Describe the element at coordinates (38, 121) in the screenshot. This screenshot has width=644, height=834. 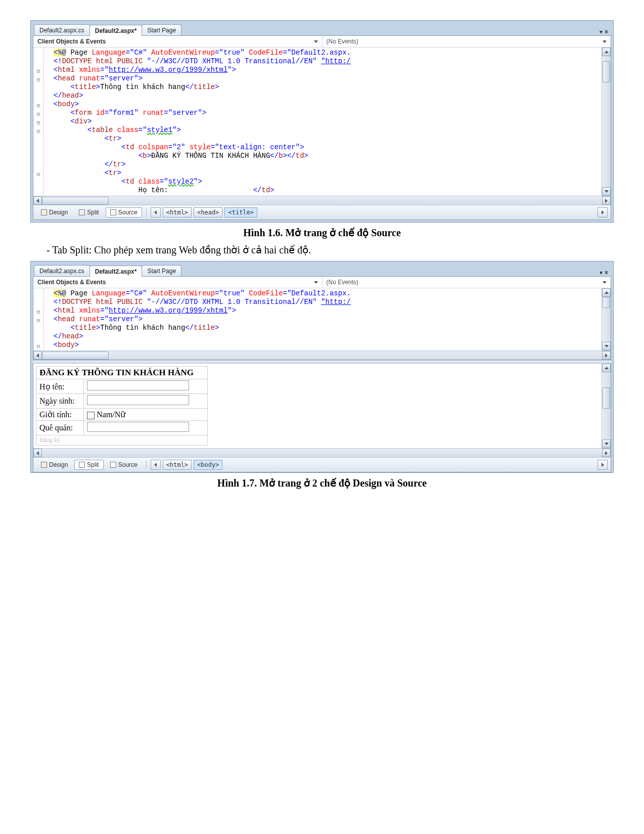
I see `code-gutter: ⊟⊟ ⊟⊟ ⊟⊟ ⊟` at that location.